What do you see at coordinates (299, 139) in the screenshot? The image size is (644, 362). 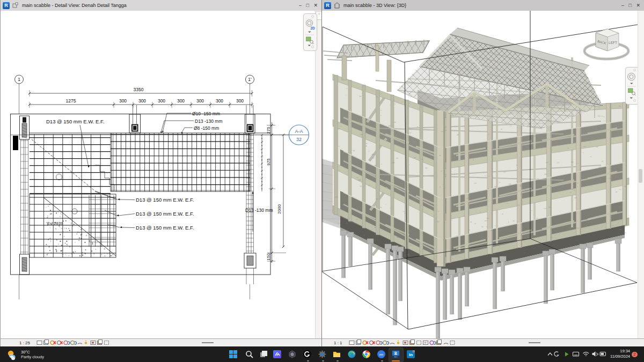 I see `svg-text: 32` at bounding box center [299, 139].